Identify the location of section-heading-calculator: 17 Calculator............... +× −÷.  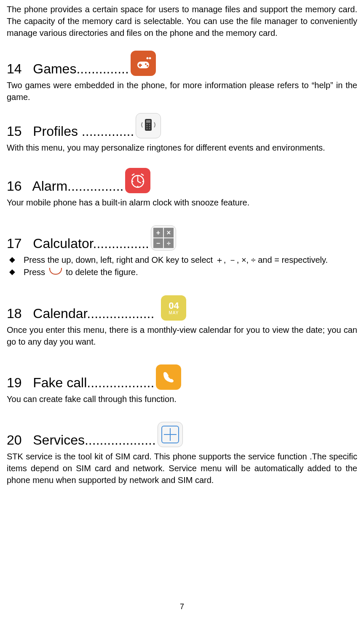
(182, 238).